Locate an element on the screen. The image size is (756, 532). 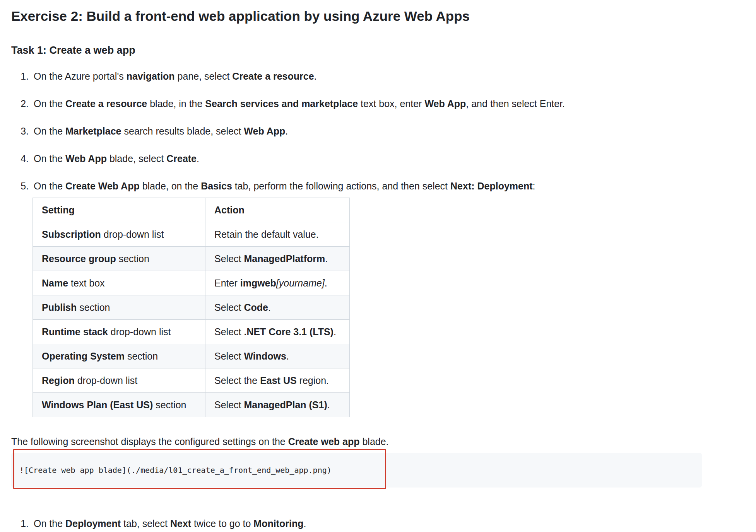
action-cell: Select Windows. is located at coordinates (278, 356).